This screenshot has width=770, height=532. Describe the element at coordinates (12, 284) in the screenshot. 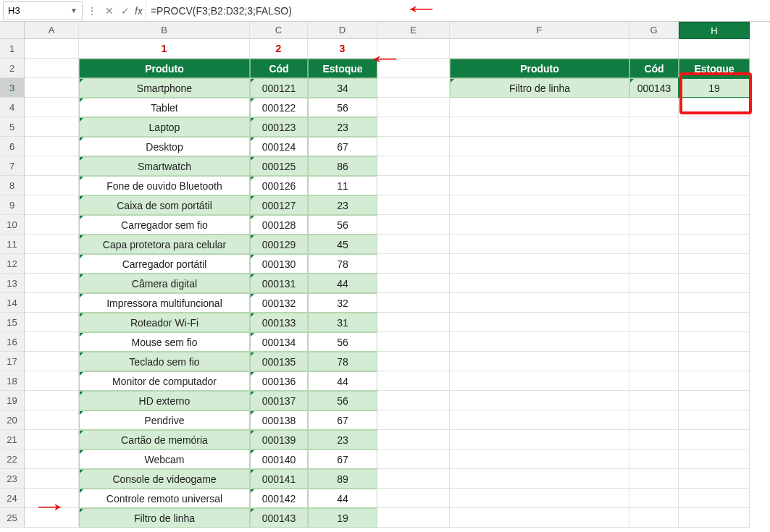

I see `row-header-13: 13` at that location.